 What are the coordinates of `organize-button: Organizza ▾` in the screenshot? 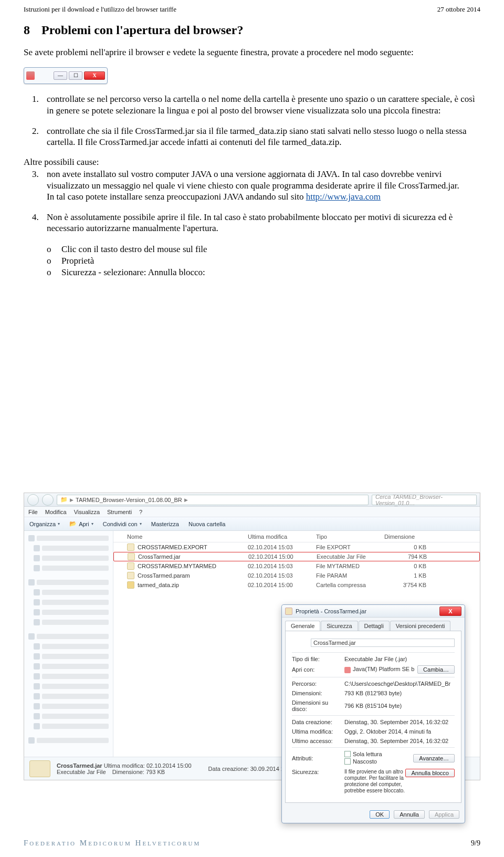 It's located at (45, 524).